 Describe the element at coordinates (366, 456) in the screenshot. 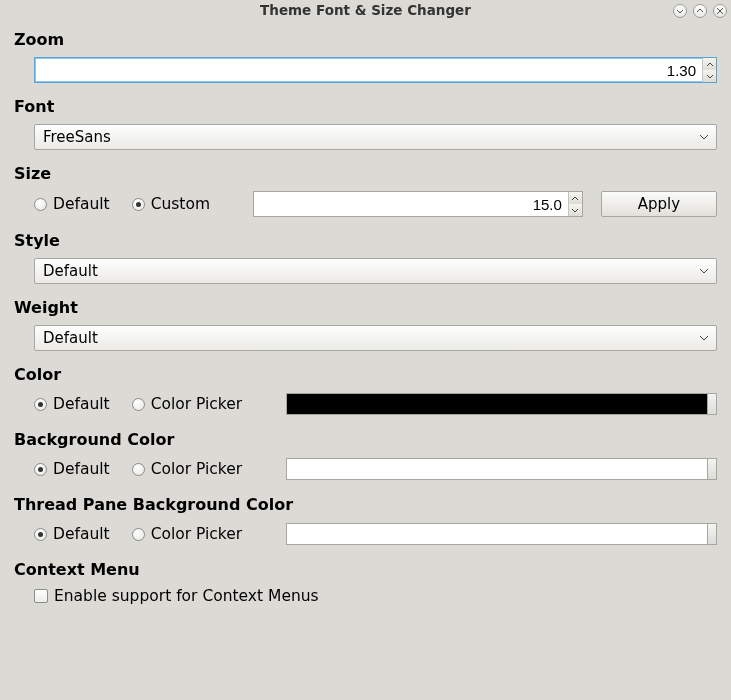

I see `bg-section: Background Color Default Color Picker` at that location.